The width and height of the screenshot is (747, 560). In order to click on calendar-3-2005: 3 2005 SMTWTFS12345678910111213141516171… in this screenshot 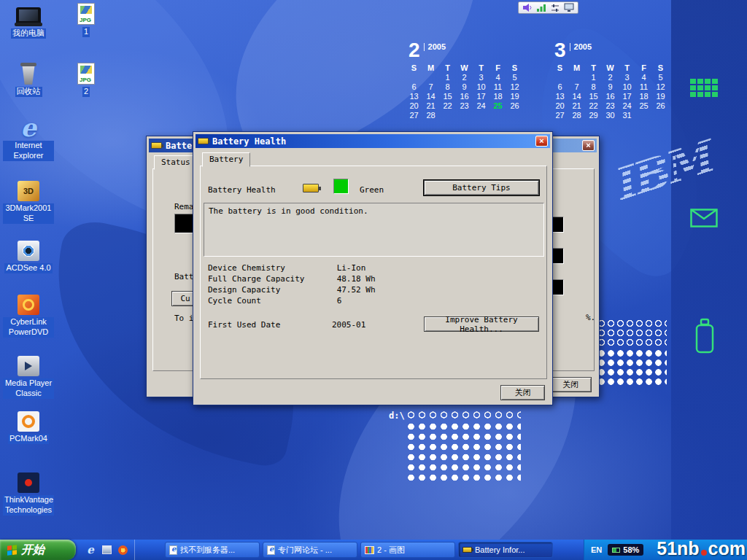, I will do `click(611, 80)`.